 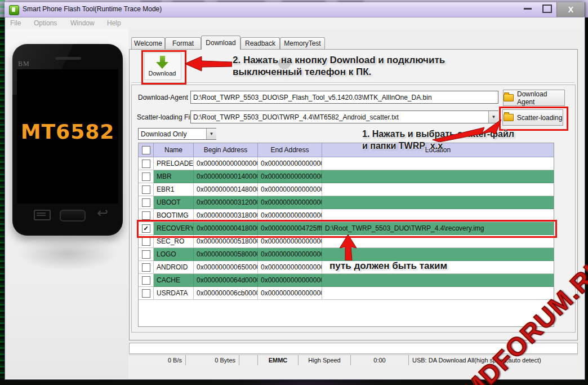 I want to click on maximize-button, so click(x=547, y=9).